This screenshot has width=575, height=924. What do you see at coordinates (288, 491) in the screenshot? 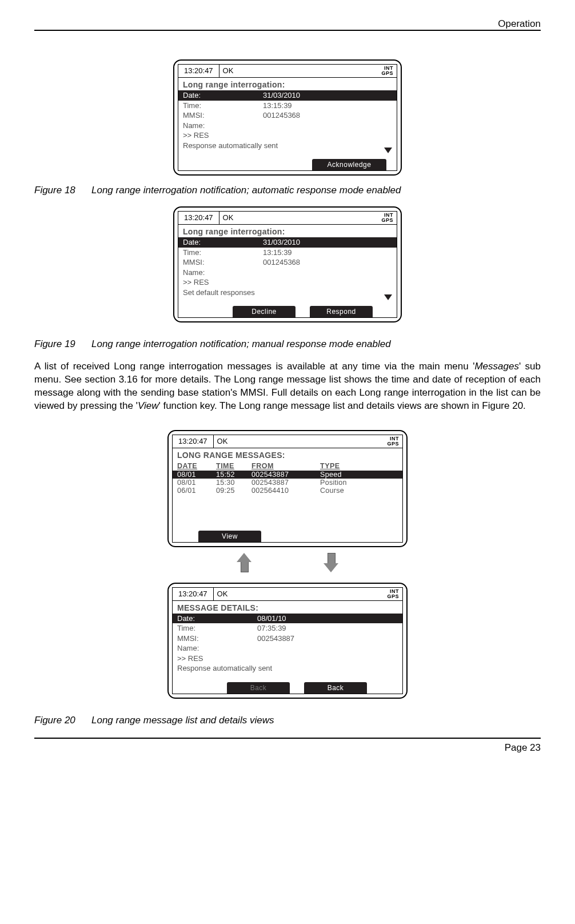
I see `table-row: 06/01 09:25 002564410 Course` at bounding box center [288, 491].